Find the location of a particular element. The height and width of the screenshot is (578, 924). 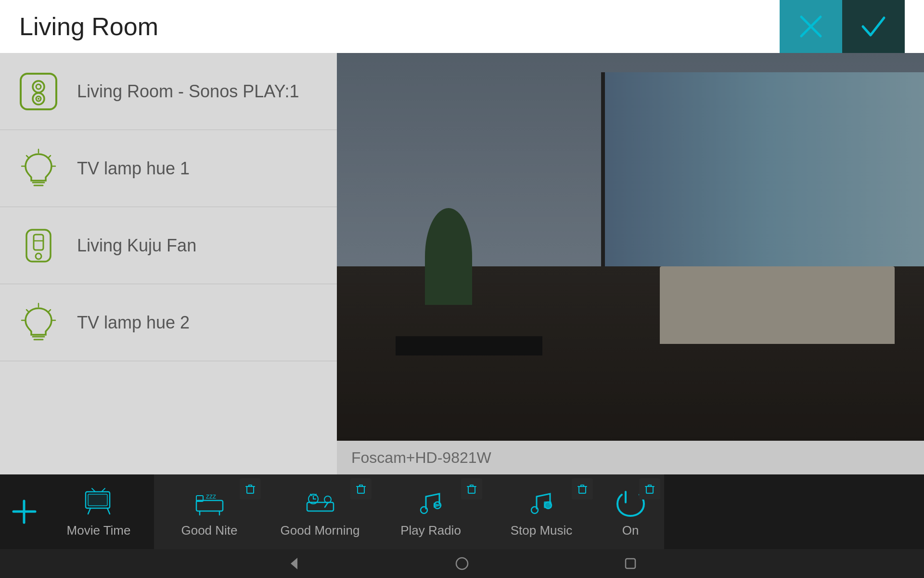

scene-on: On is located at coordinates (630, 512).